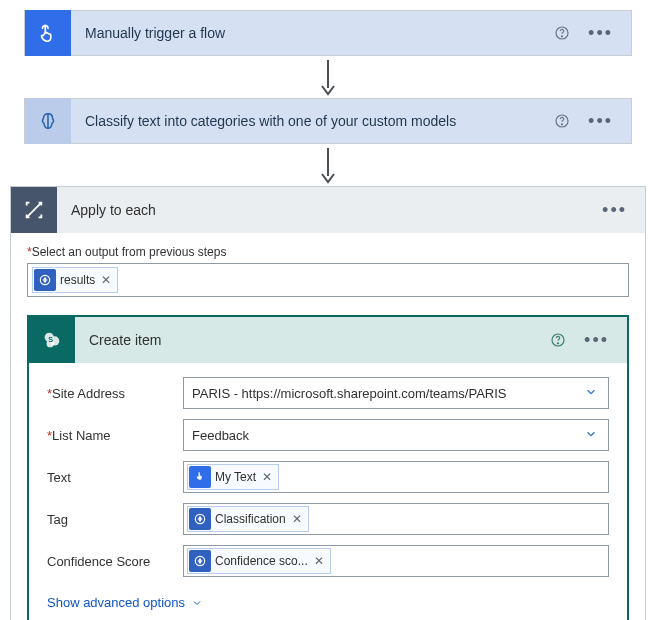 This screenshot has height=620, width=656. I want to click on token-classification: Classification ✕, so click(248, 519).